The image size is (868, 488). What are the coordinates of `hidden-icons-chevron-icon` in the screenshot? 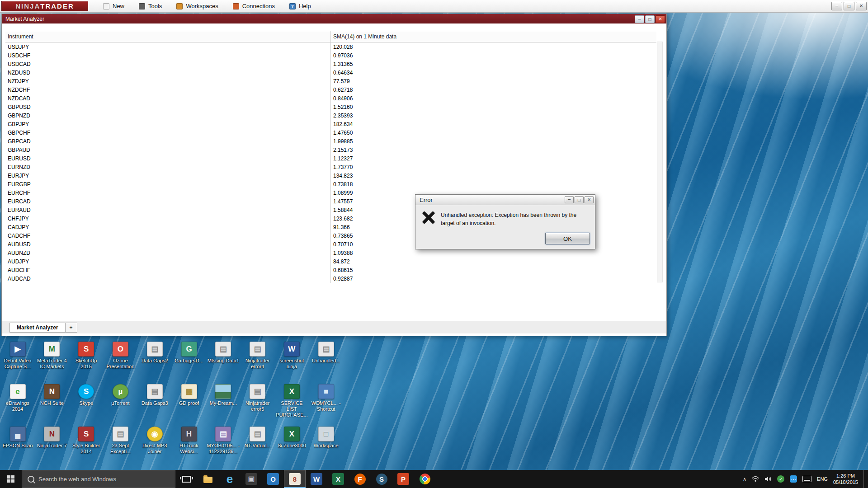 It's located at (745, 479).